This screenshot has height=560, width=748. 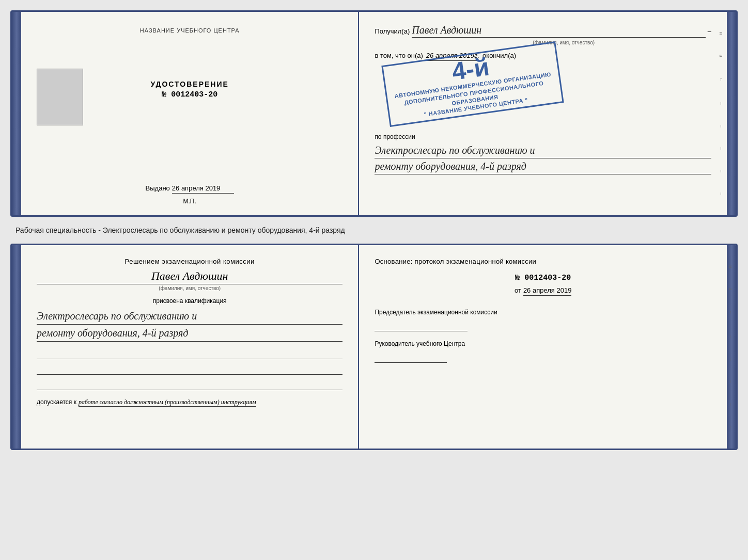 I want to click on po-professii-block: по профессии Электрослесарь по обслужива…, so click(x=543, y=150).